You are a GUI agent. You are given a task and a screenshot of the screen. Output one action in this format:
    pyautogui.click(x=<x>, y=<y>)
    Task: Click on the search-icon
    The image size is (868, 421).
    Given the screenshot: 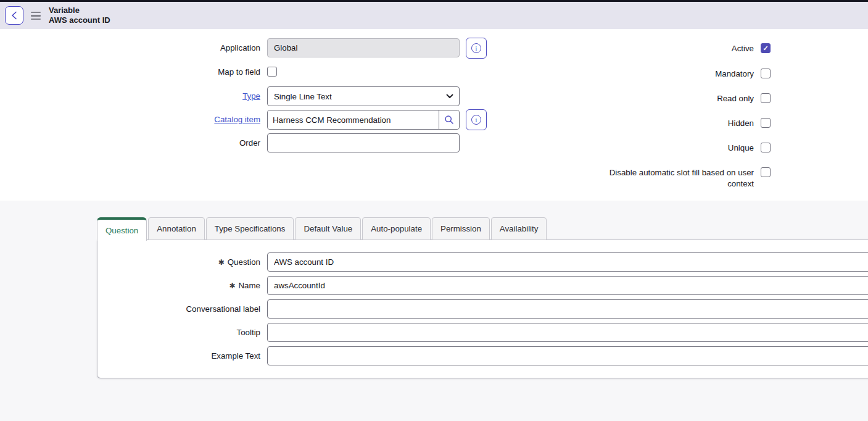 What is the action you would take?
    pyautogui.click(x=449, y=120)
    